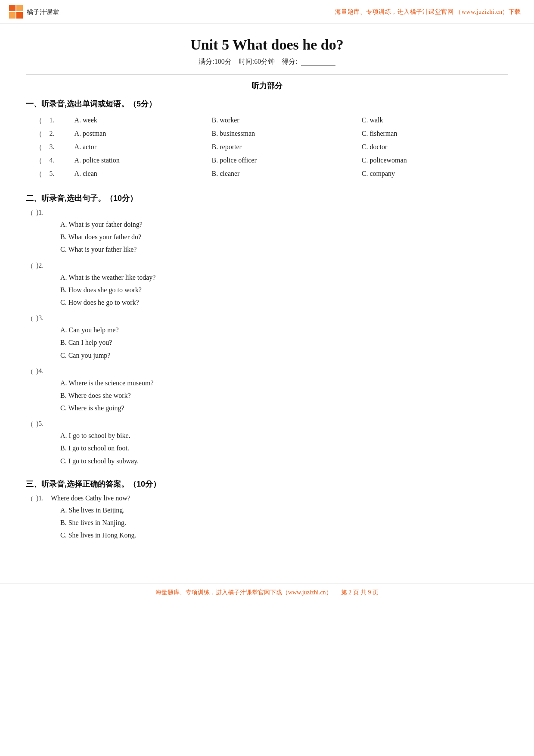  What do you see at coordinates (318, 62) in the screenshot?
I see `score-blank` at bounding box center [318, 62].